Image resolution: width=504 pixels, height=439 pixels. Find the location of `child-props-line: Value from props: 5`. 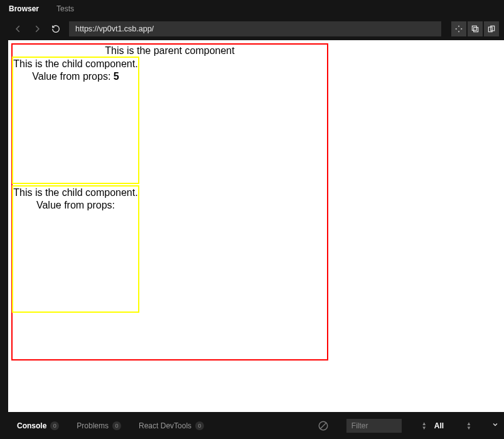

child-props-line: Value from props: 5 is located at coordinates (75, 77).